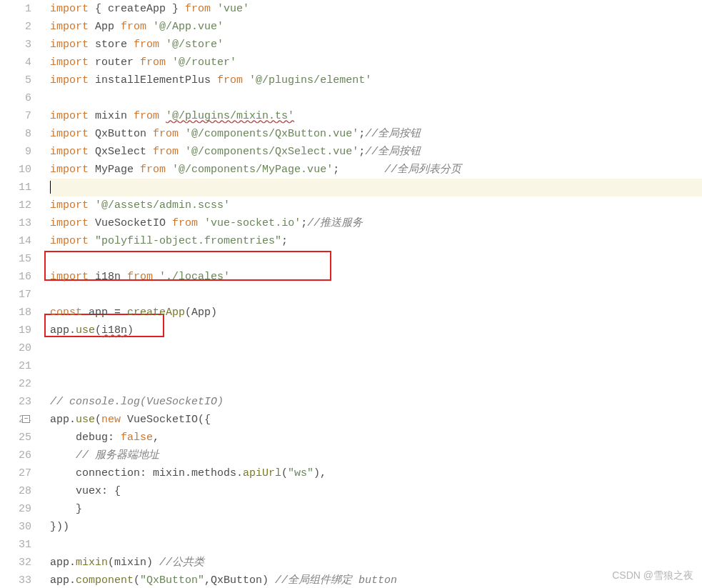 Image resolution: width=702 pixels, height=588 pixels. I want to click on line-number: 33, so click(16, 580).